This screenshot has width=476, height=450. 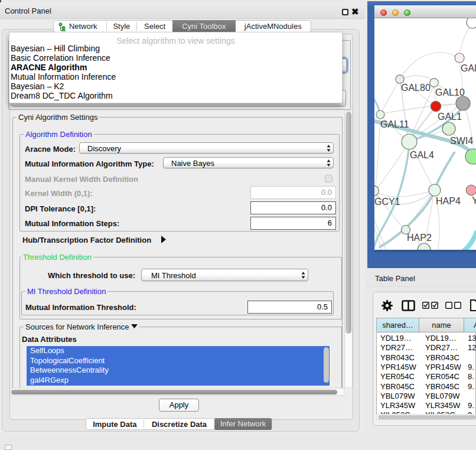 I want to click on svg-text: GAL1, so click(x=450, y=117).